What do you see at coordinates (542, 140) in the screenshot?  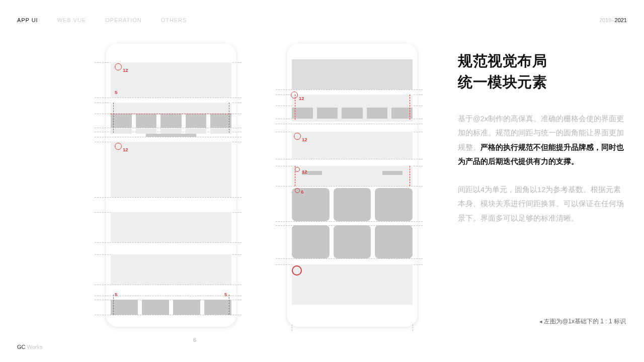 I see `paragraph-1: 基于@2x制作的高保真。准确的栅格会使的界面更加的标准。规范的间距与统一的圆角能…` at bounding box center [542, 140].